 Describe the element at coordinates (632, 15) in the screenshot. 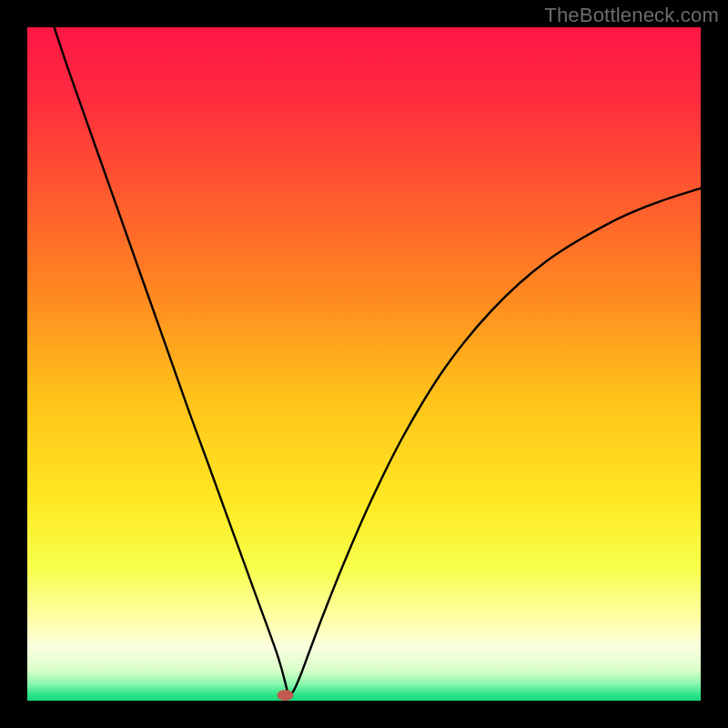

I see `watermark-text: TheBottleneck.com` at that location.